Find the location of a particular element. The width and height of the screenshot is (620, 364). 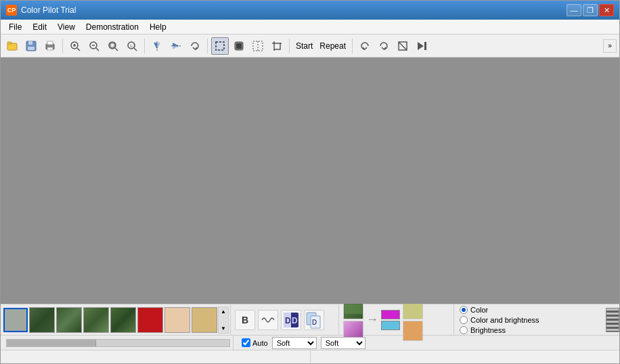

radio-color-label: Color is located at coordinates (479, 310).